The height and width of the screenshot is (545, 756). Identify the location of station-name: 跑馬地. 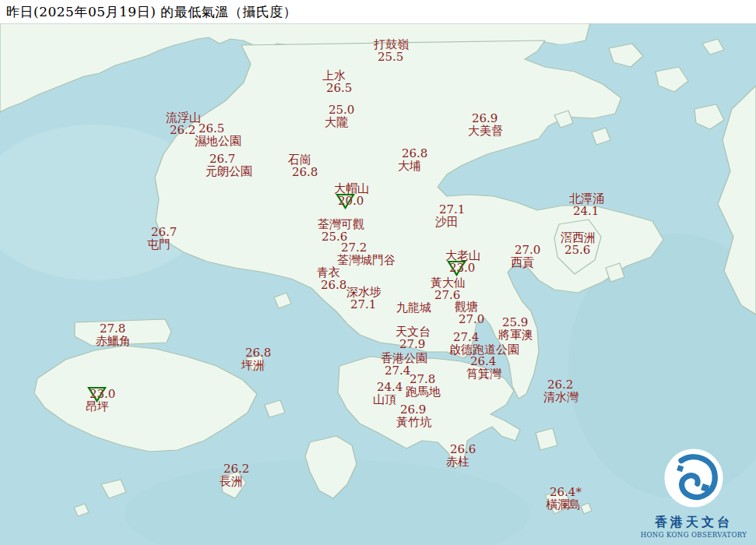
(424, 392).